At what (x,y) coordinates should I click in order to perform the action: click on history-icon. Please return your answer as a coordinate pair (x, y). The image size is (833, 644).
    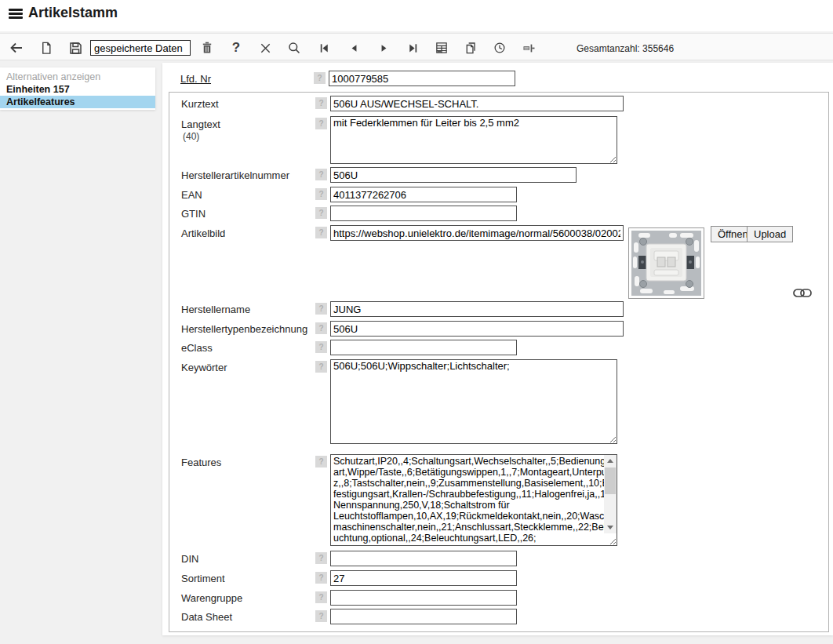
    Looking at the image, I should click on (500, 48).